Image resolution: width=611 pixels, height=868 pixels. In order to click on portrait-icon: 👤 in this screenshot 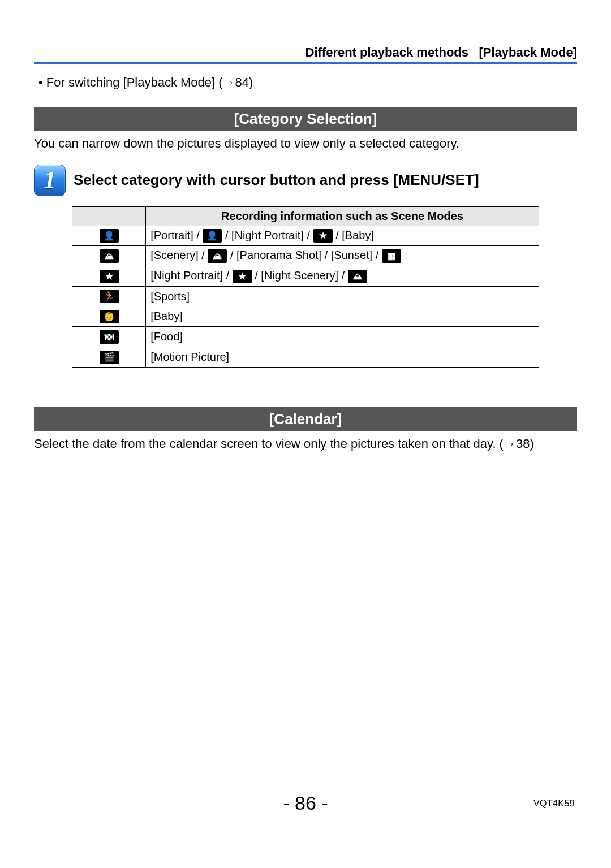, I will do `click(109, 236)`.